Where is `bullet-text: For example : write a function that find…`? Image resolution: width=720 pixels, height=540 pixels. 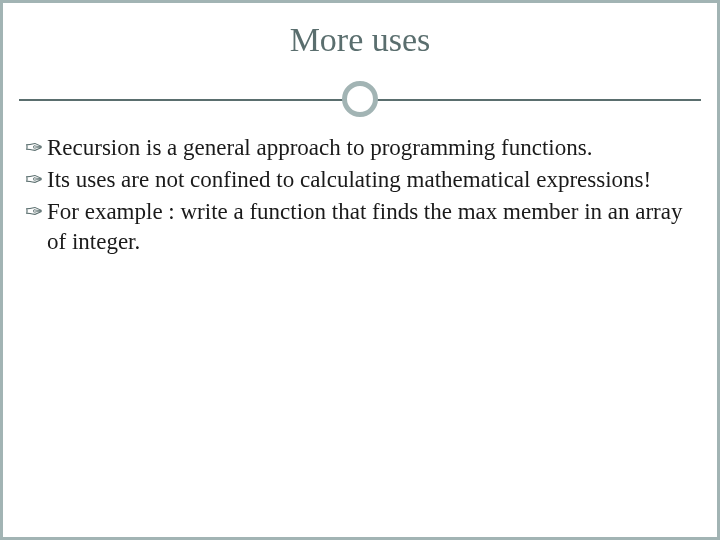
bullet-text: For example : write a function that find… is located at coordinates (371, 227).